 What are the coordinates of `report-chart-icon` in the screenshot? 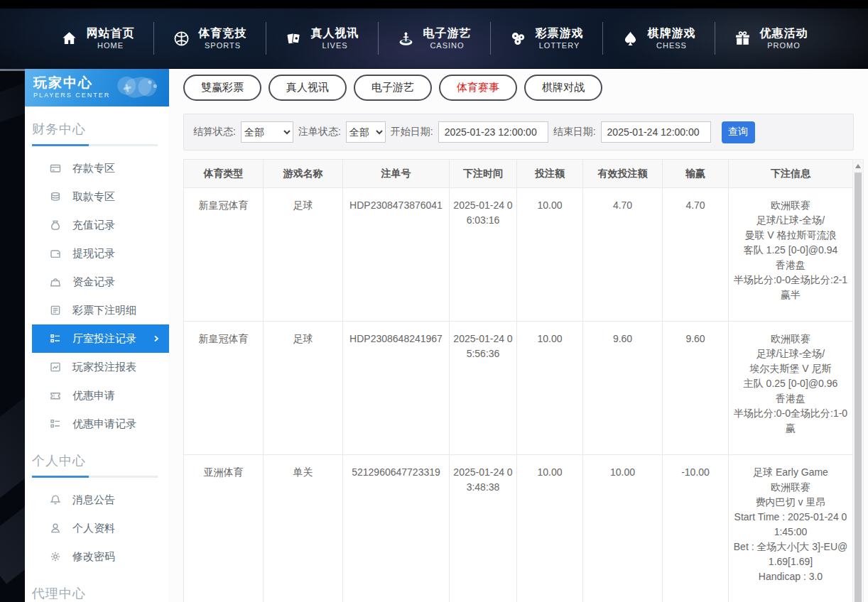 It's located at (55, 367).